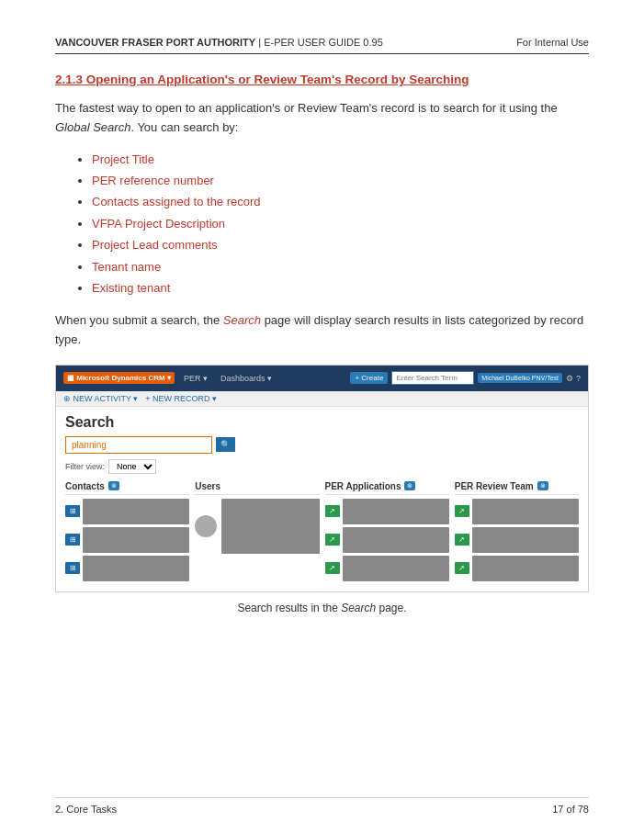  What do you see at coordinates (364, 487) in the screenshot?
I see `per-apps-title: PER Applications` at bounding box center [364, 487].